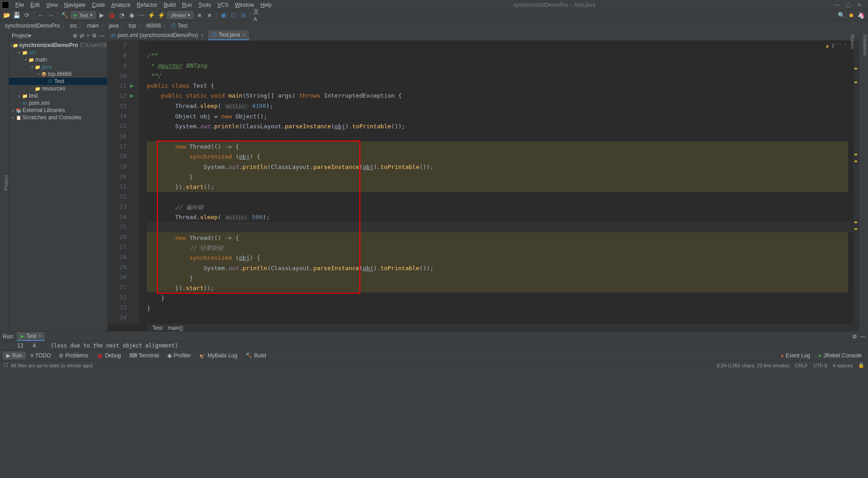  Describe the element at coordinates (33, 26) in the screenshot. I see `crumb-synchronizeddemopro: synchronizedDemoPro` at that location.